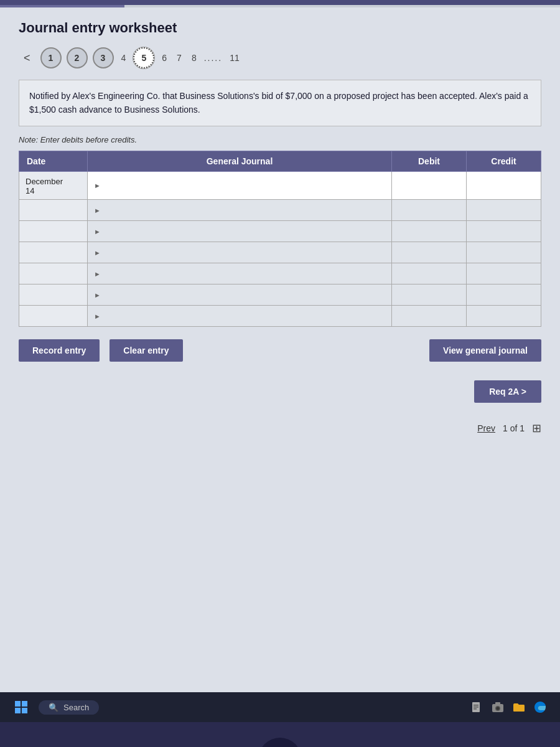 The height and width of the screenshot is (747, 560). Describe the element at coordinates (124, 58) in the screenshot. I see `page-4-label: 4` at that location.